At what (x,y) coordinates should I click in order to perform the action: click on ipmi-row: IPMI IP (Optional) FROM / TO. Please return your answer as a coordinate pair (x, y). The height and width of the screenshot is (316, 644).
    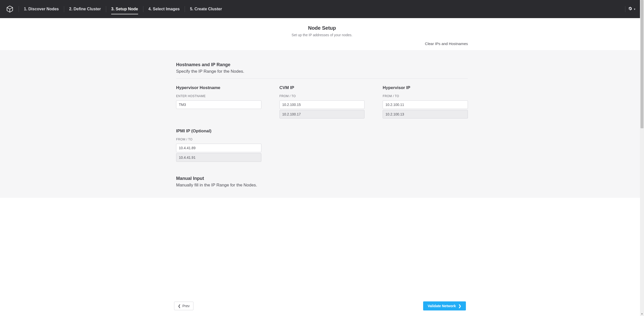
    Looking at the image, I should click on (322, 145).